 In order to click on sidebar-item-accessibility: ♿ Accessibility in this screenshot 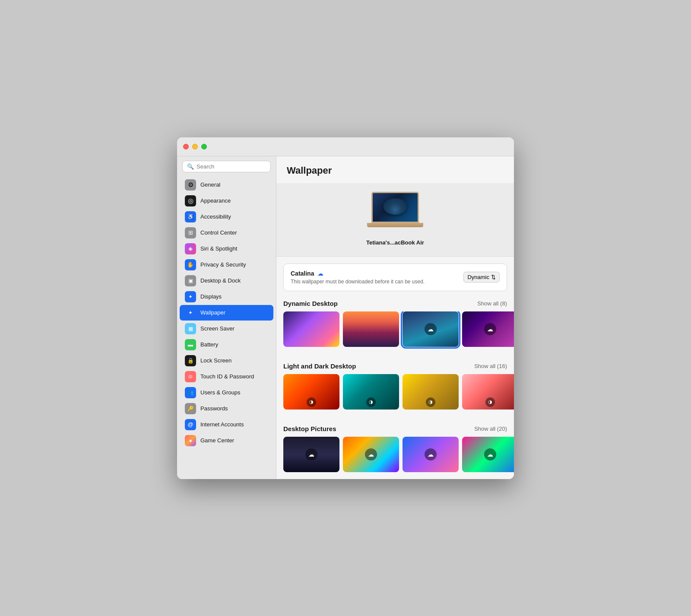, I will do `click(226, 217)`.